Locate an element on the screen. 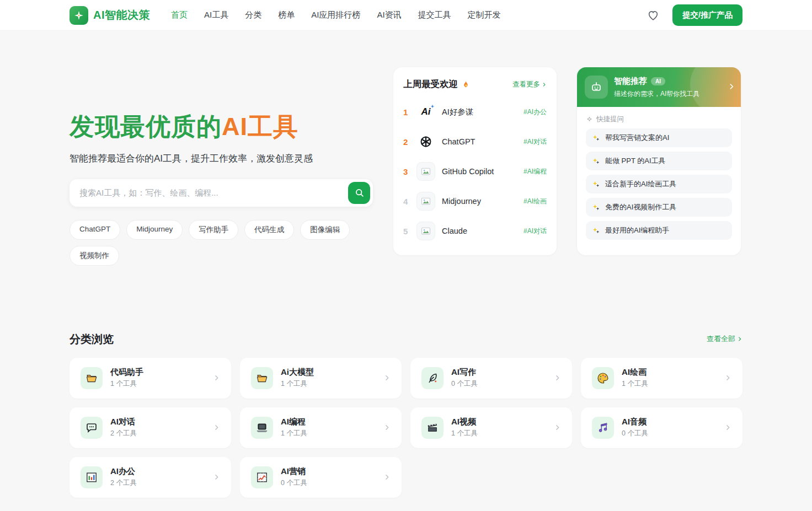  category-card-ai-video: AI视频1 个工具 is located at coordinates (491, 428).